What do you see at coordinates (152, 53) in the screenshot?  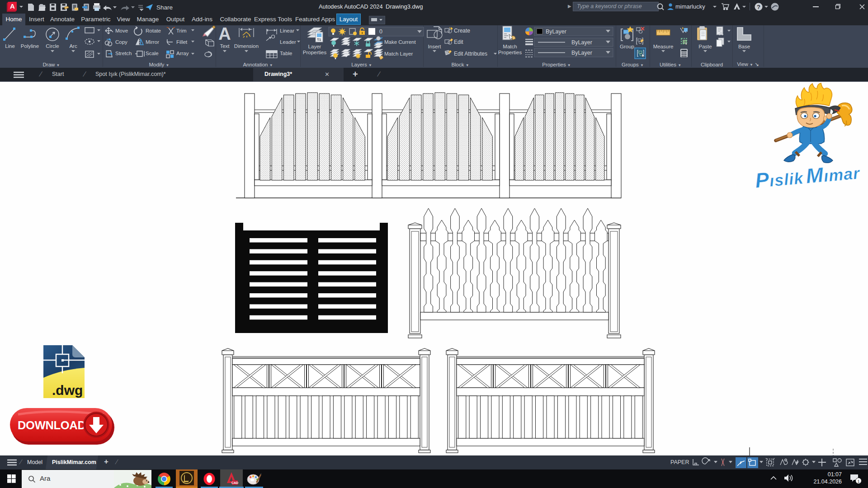 I see `svg-text: Scale` at bounding box center [152, 53].